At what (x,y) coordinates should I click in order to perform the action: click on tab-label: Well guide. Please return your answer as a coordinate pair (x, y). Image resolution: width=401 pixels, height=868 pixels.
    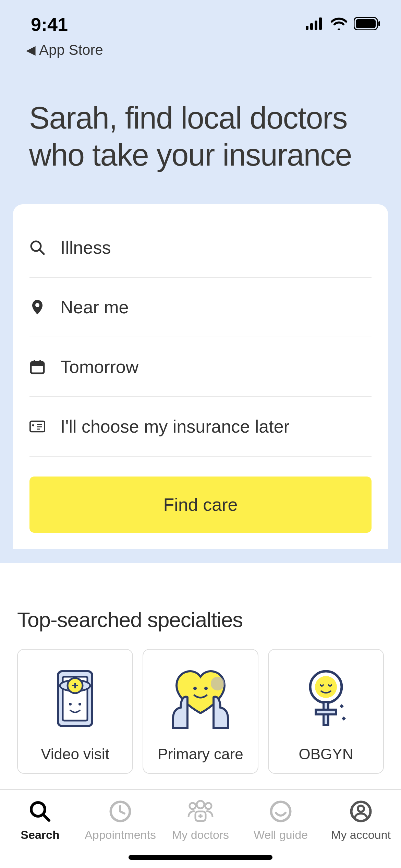
    Looking at the image, I should click on (281, 835).